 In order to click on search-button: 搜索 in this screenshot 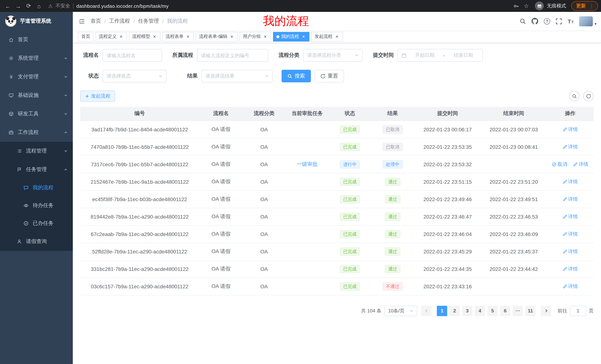, I will do `click(296, 76)`.